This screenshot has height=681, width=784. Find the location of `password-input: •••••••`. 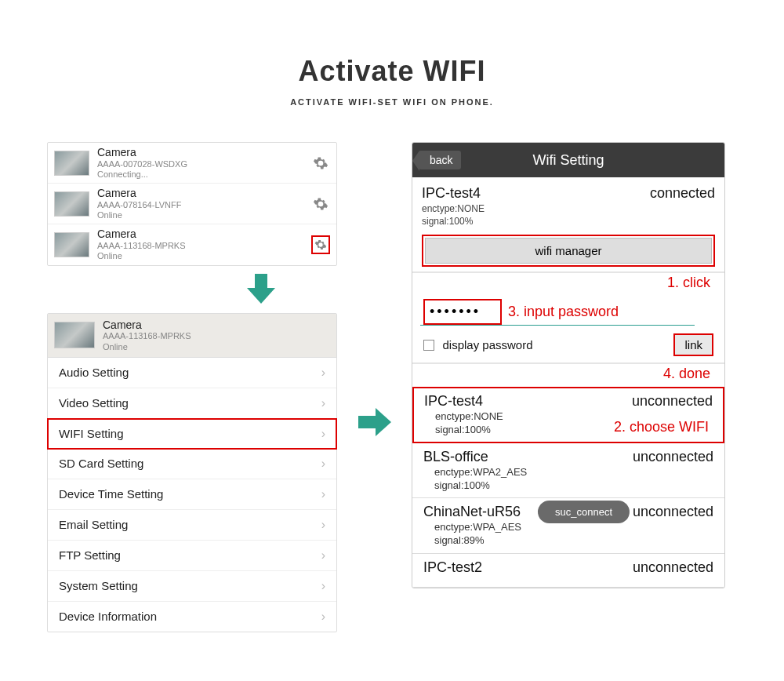

password-input: ••••••• is located at coordinates (463, 312).